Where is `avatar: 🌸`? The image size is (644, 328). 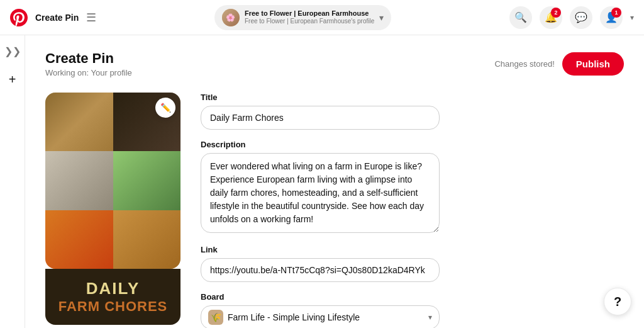 avatar: 🌸 is located at coordinates (231, 18).